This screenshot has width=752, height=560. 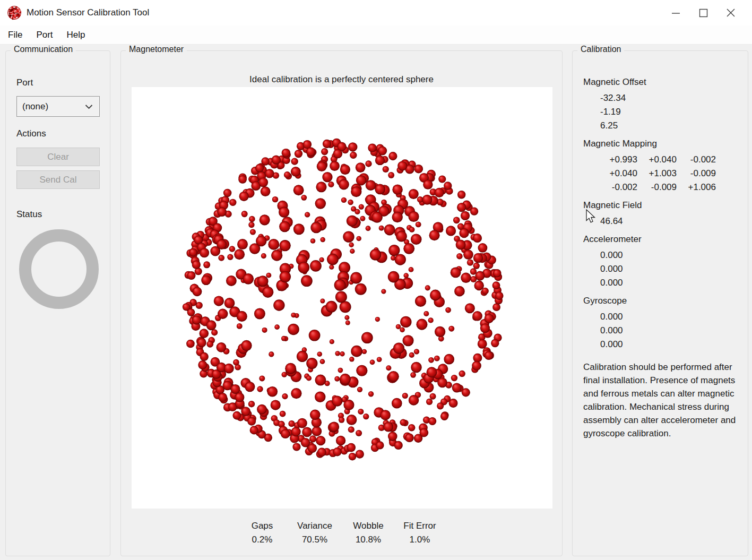 What do you see at coordinates (262, 533) in the screenshot?
I see `stat-gaps: Gaps 0.2%` at bounding box center [262, 533].